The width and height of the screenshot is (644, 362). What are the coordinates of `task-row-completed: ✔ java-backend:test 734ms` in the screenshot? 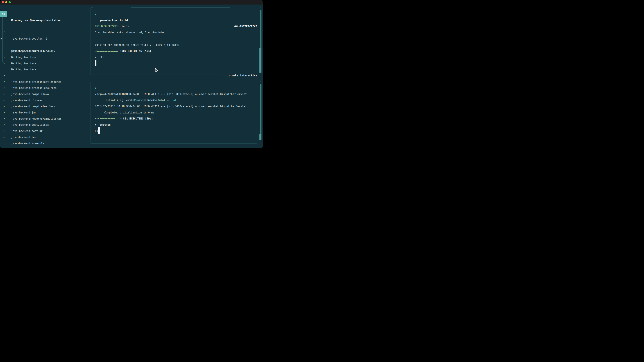 It's located at (44, 125).